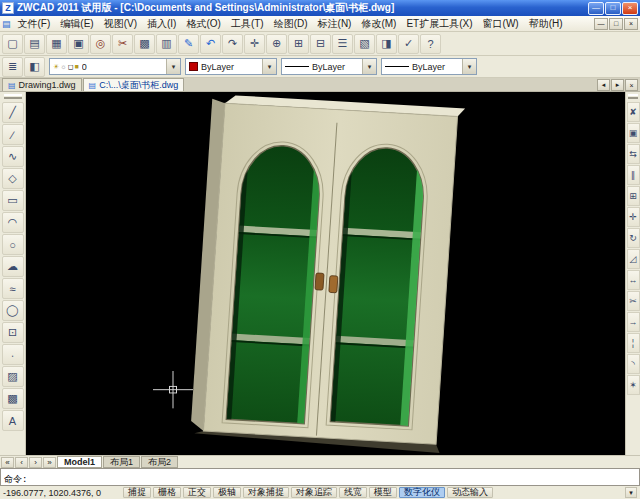  Describe the element at coordinates (320, 477) in the screenshot. I see `command-window: 命令:` at that location.